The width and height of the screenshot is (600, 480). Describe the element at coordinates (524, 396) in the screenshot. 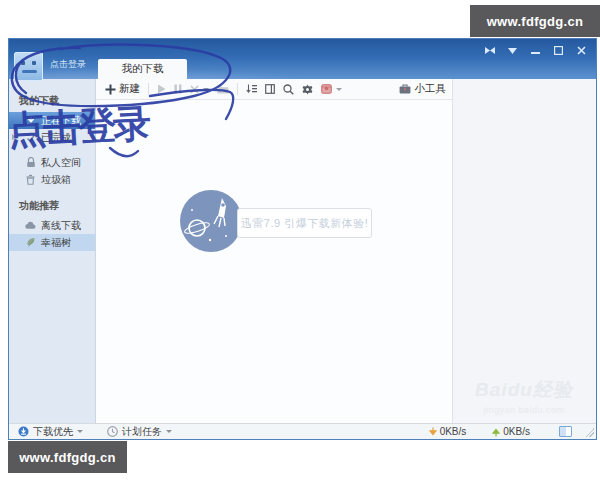

I see `baidu-jingyan-watermark: Baidu经验 jingyan.baidu.com` at that location.